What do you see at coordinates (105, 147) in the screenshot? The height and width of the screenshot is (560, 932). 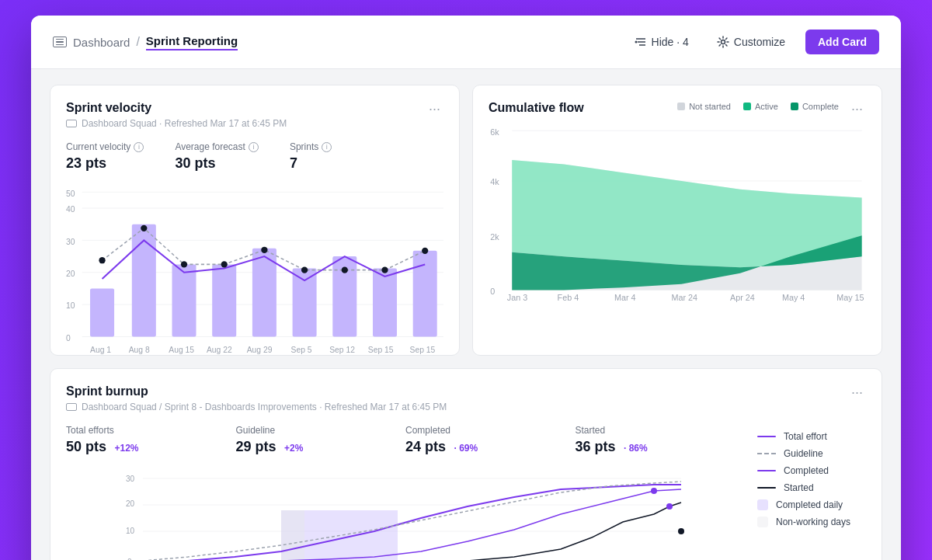 I see `current-velocity-label: Current velocity i` at bounding box center [105, 147].